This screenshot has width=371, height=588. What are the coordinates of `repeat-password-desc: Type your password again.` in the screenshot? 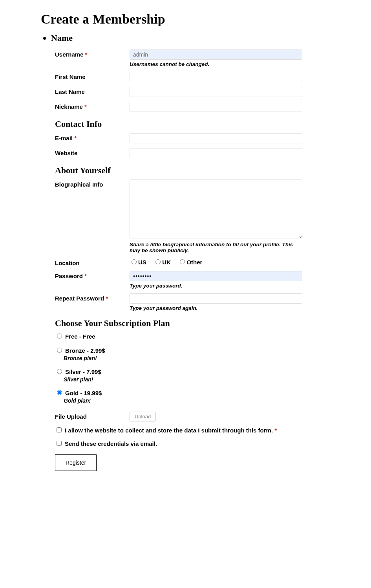 It's located at (216, 308).